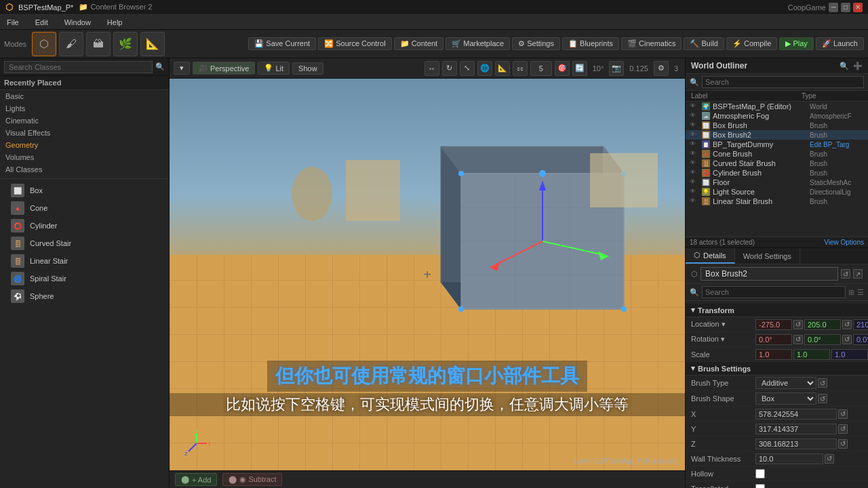 Image resolution: width=868 pixels, height=488 pixels. What do you see at coordinates (844, 66) in the screenshot?
I see `wo-search-icon: 🔍` at bounding box center [844, 66].